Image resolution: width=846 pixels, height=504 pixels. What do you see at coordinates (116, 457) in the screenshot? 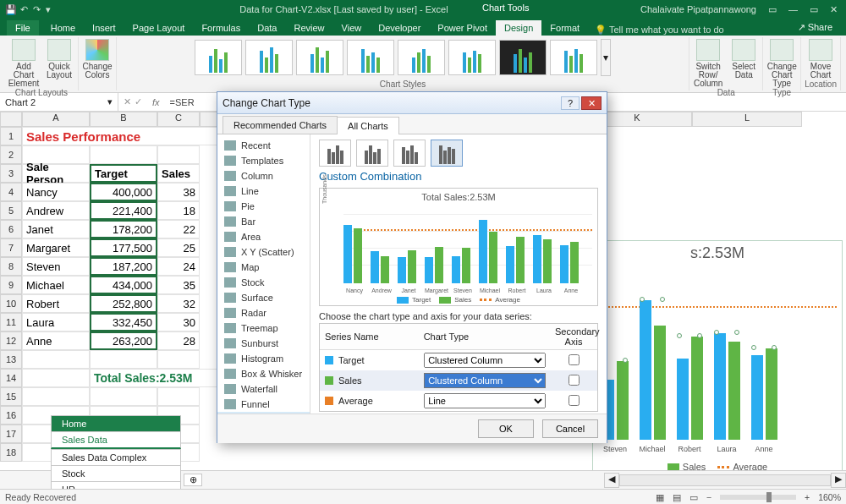
I see `sheet-tab: Sales Data Complex` at bounding box center [116, 457].